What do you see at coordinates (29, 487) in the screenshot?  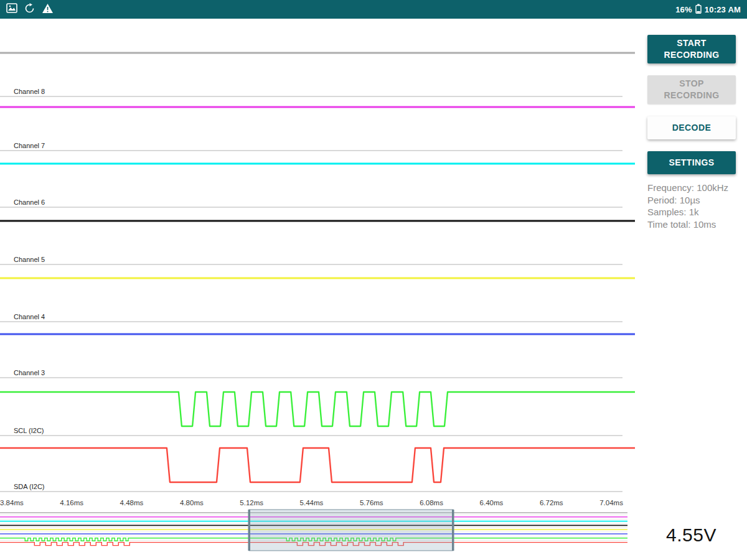 I see `channel-label: SDA (I2C)` at bounding box center [29, 487].